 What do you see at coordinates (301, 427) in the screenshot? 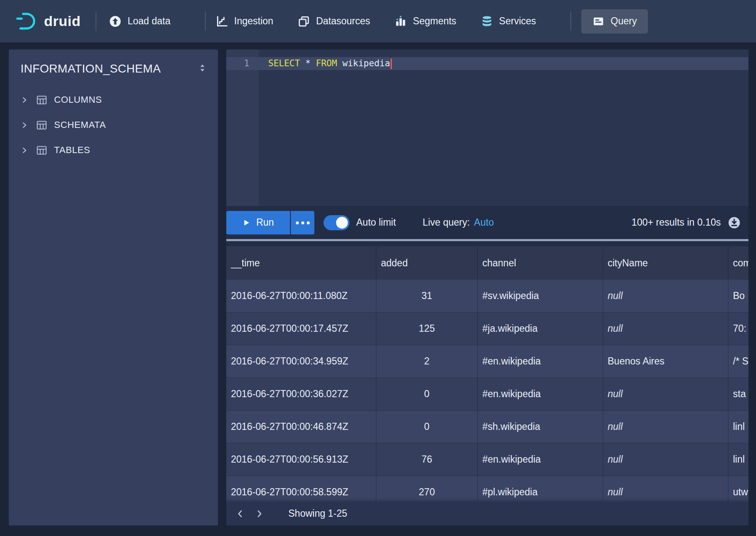
I see `table-cell: 2016-06-27T00:00:46.874Z` at bounding box center [301, 427].